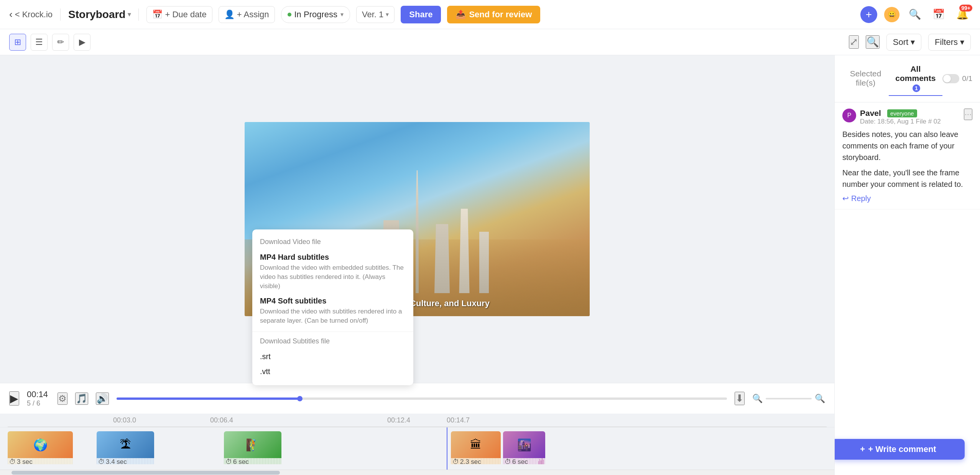  Describe the element at coordinates (417, 472) in the screenshot. I see `timeline-scrollbar` at that location.